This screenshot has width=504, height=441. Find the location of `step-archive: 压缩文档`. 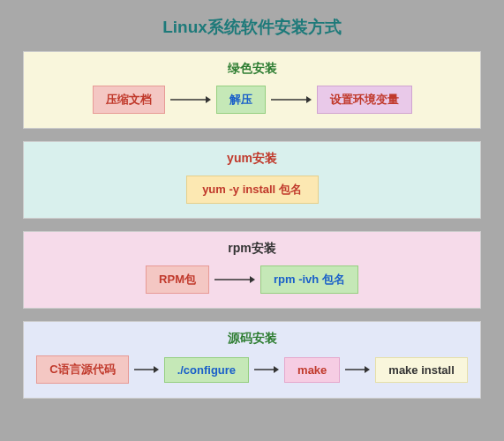

step-archive: 压缩文档 is located at coordinates (129, 100).